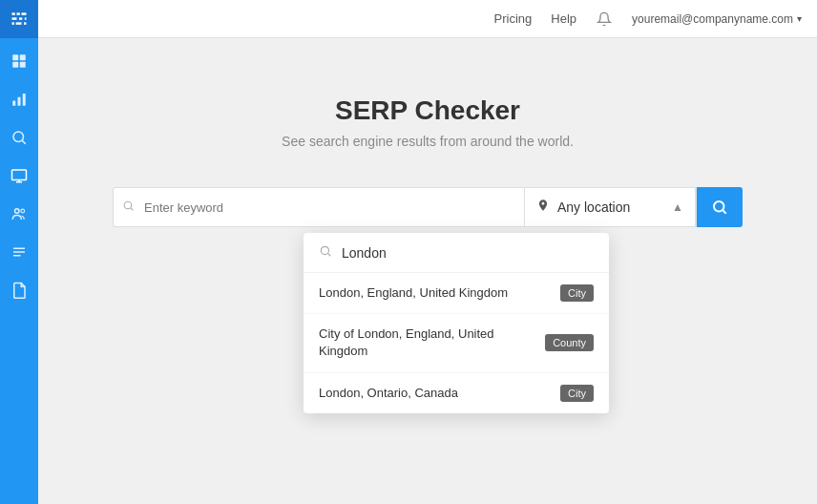 The height and width of the screenshot is (504, 817). What do you see at coordinates (543, 207) in the screenshot?
I see `location-pin-icon` at bounding box center [543, 207].